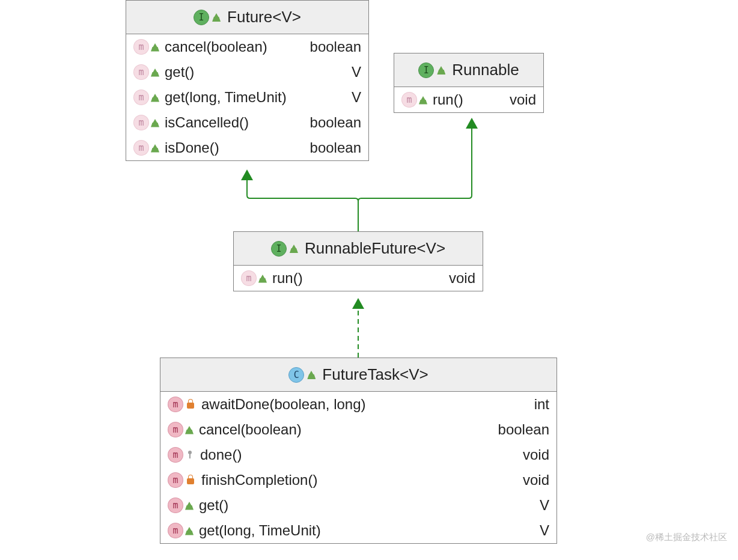 This screenshot has width=738, height=560. I want to click on uml-method-row: mdone()void, so click(358, 455).